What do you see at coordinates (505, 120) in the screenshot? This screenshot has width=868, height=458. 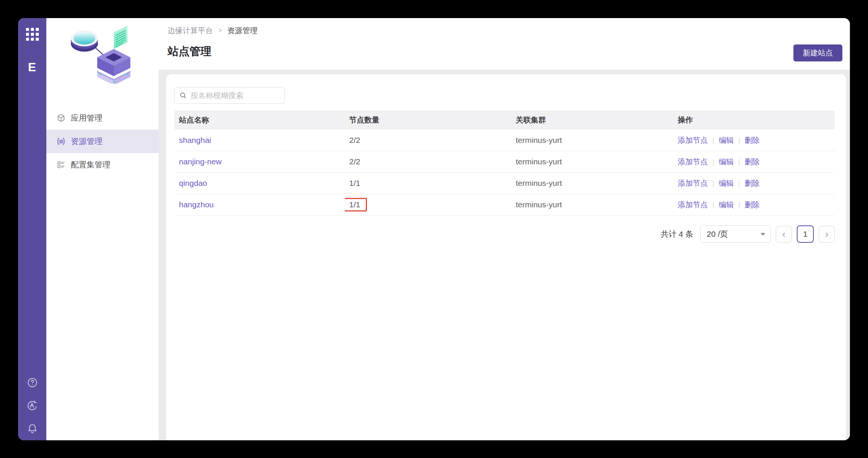 I see `table-header-row: 站点名称 节点数量 关联集群 操作` at bounding box center [505, 120].